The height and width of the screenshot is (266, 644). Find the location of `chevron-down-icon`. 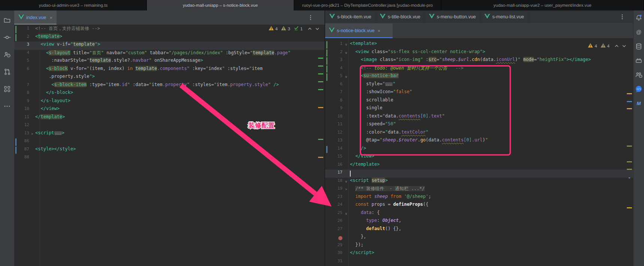

chevron-down-icon is located at coordinates (317, 29).